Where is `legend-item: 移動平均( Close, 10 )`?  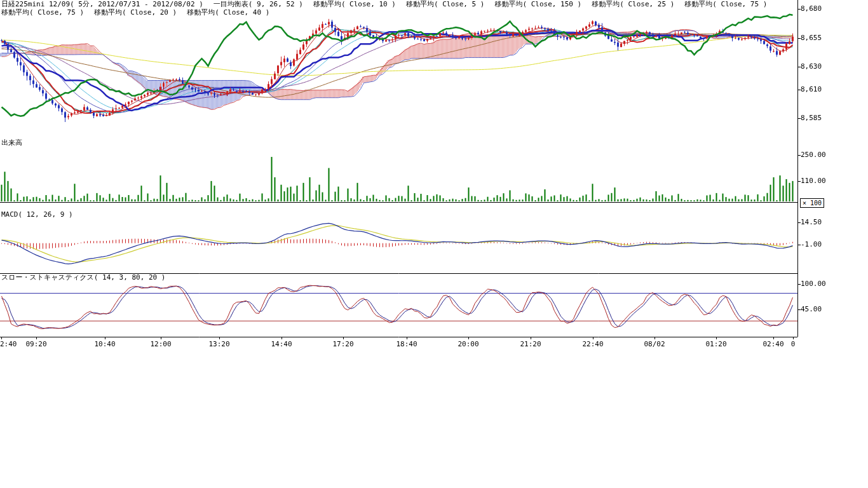
legend-item: 移動平均( Close, 10 ) is located at coordinates (355, 4).